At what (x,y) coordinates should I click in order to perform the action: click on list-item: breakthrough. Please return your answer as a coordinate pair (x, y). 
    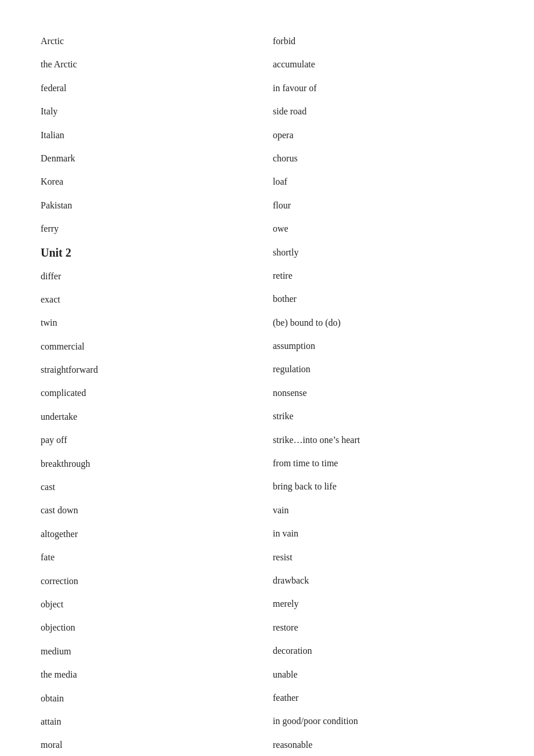
    Looking at the image, I should click on (145, 464).